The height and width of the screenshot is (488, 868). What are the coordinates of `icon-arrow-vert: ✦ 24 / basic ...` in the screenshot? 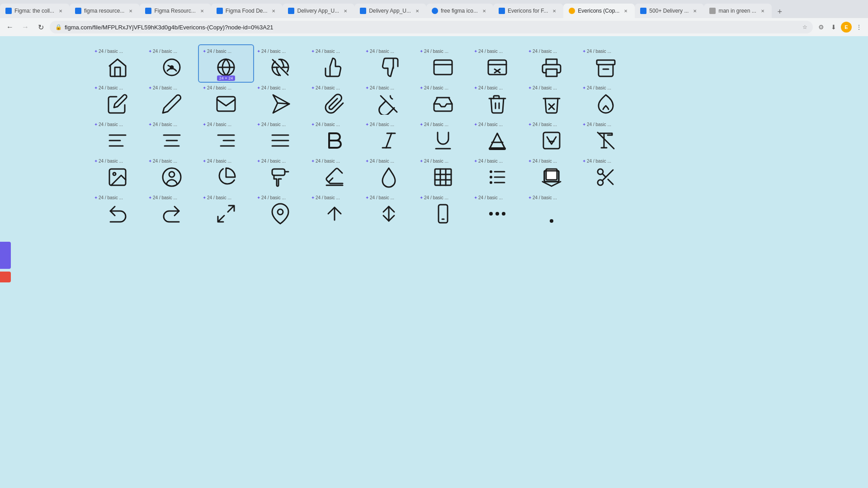 It's located at (389, 210).